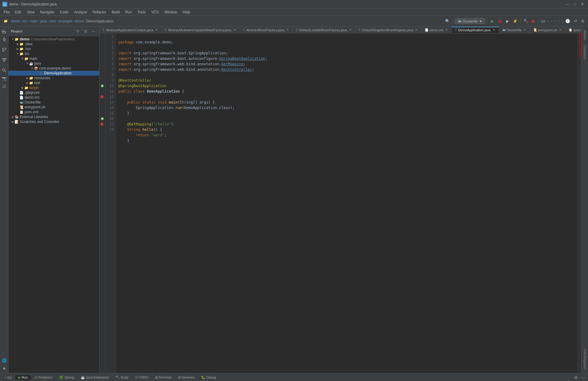 This screenshot has height=381, width=588. Describe the element at coordinates (4, 86) in the screenshot. I see `sidebar-todo-icon: ☑` at that location.